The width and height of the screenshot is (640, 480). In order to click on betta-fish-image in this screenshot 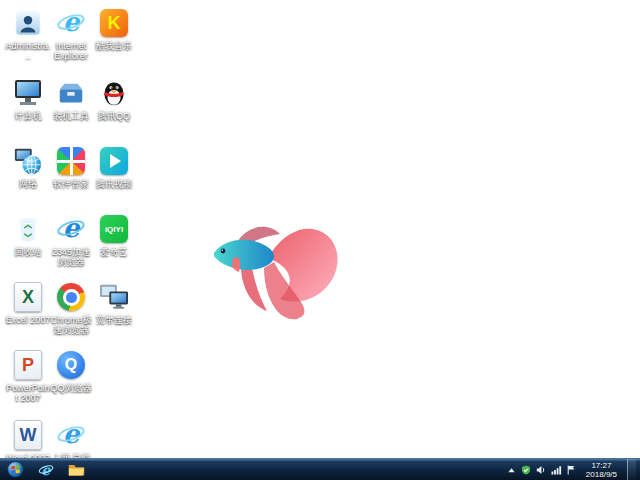, I will do `click(271, 263)`.